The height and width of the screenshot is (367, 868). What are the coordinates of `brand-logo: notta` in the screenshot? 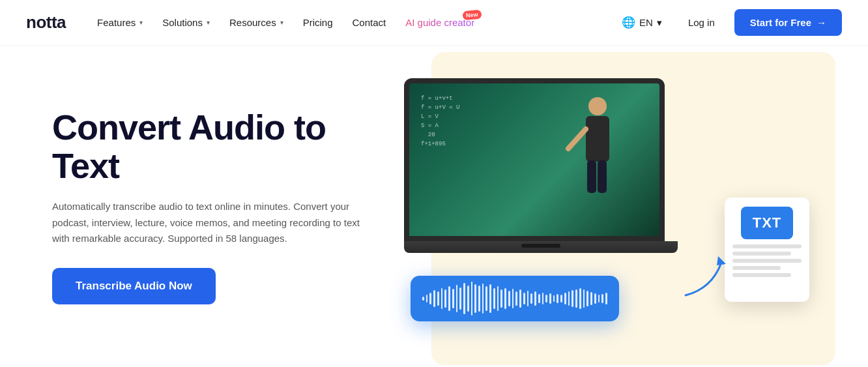 It's located at (46, 22).